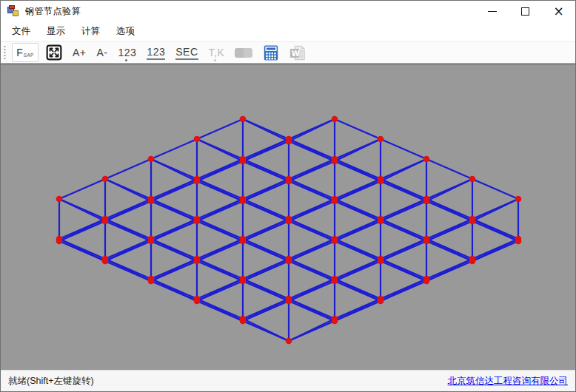  What do you see at coordinates (558, 11) in the screenshot?
I see `close-button: ×` at bounding box center [558, 11].